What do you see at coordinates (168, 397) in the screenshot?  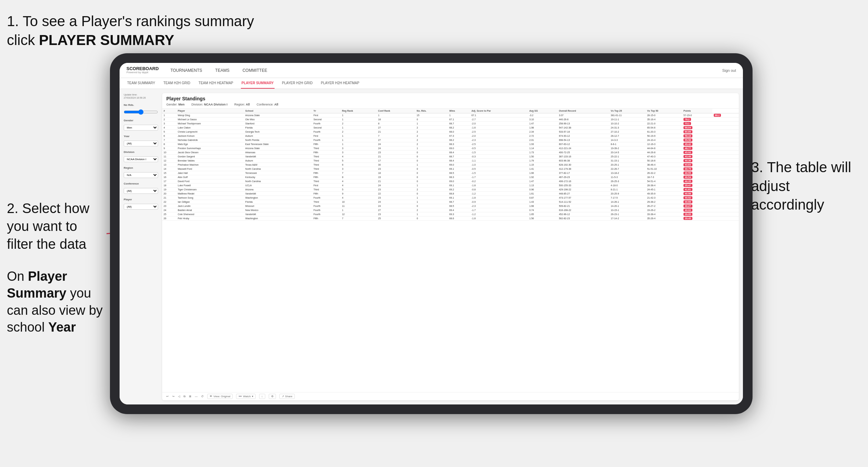 I see `undo-icon: ↩` at bounding box center [168, 397].